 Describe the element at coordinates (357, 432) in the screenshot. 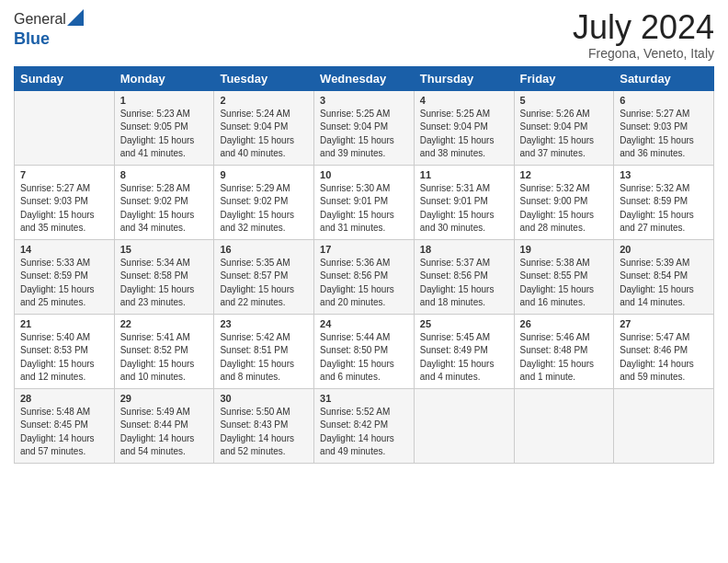

I see `cell-info: Sunrise: 5:52 AMSunset: 8:42 PMDaylight:…` at that location.